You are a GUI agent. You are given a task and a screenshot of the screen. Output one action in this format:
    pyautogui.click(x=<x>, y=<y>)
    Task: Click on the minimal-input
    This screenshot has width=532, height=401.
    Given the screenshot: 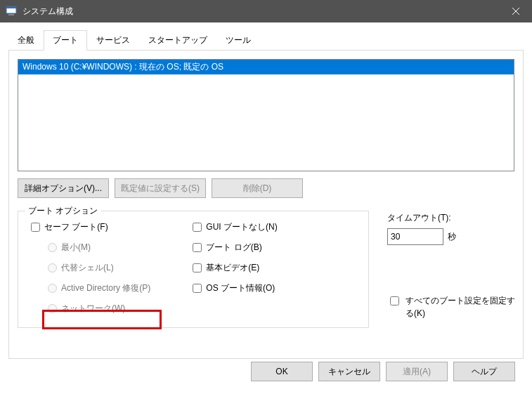 What is the action you would take?
    pyautogui.click(x=52, y=247)
    